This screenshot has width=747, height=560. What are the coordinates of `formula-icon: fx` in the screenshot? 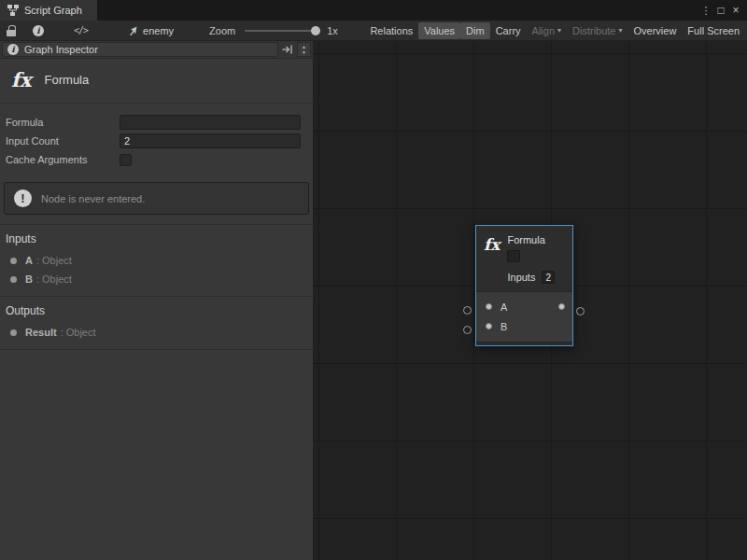 It's located at (21, 80).